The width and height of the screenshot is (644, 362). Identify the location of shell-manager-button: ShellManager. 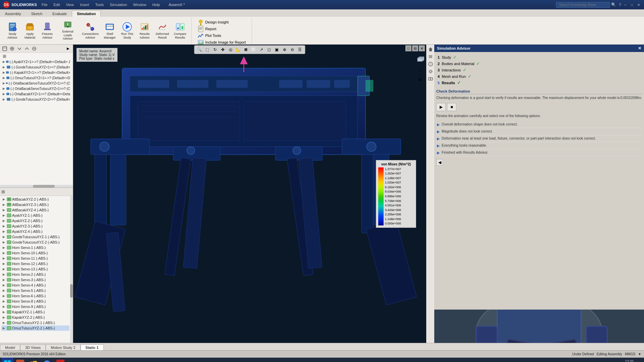
(110, 31).